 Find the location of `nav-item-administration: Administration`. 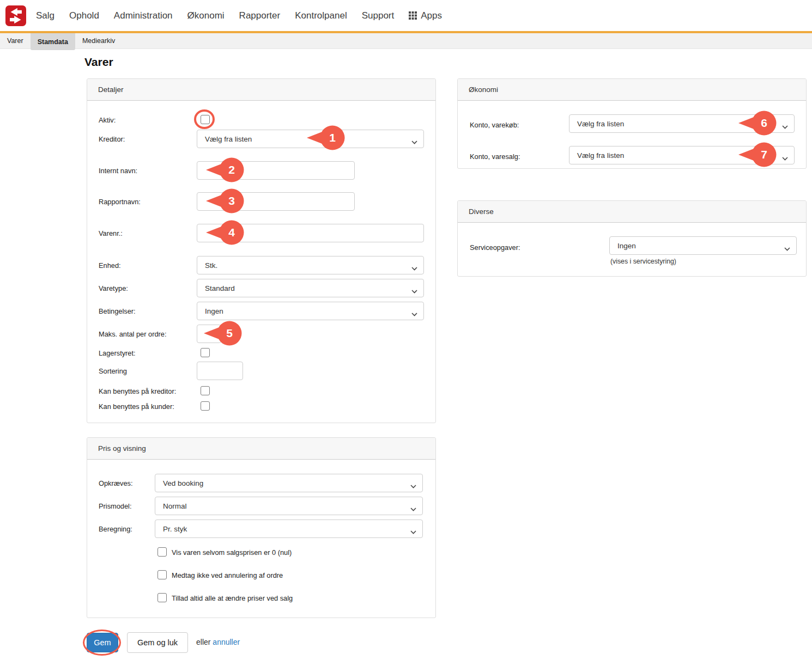

nav-item-administration: Administration is located at coordinates (143, 16).